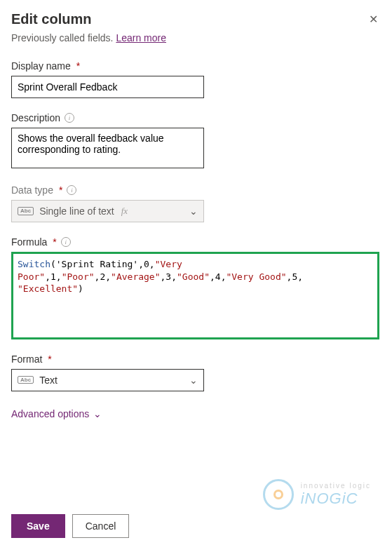 The height and width of the screenshot is (552, 392). I want to click on format-label: Format*, so click(196, 359).